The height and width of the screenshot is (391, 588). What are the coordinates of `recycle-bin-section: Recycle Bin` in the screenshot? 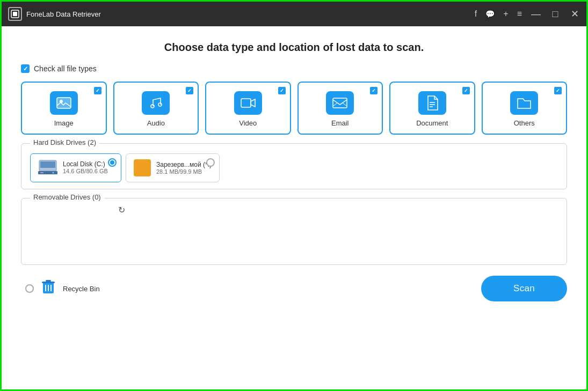 It's located at (60, 289).